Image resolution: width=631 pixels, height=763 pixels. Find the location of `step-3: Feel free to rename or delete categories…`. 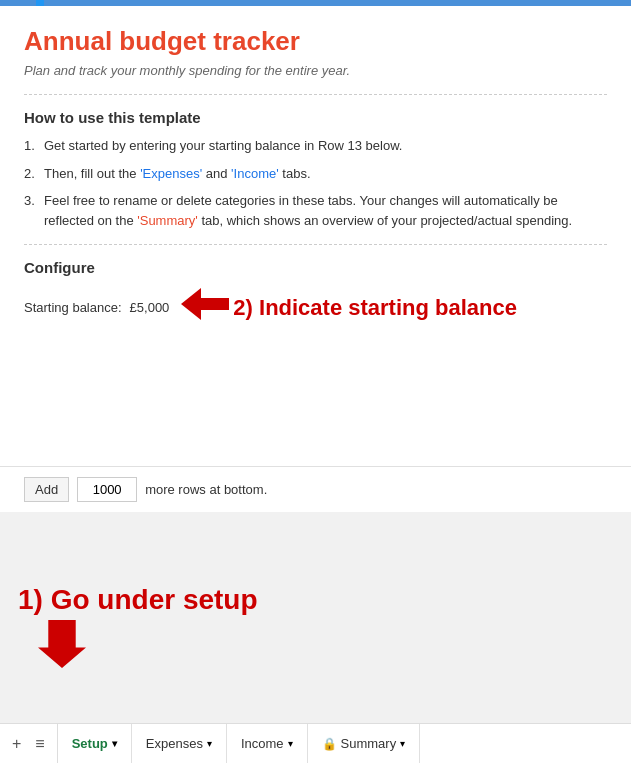

step-3: Feel free to rename or delete categories… is located at coordinates (316, 210).